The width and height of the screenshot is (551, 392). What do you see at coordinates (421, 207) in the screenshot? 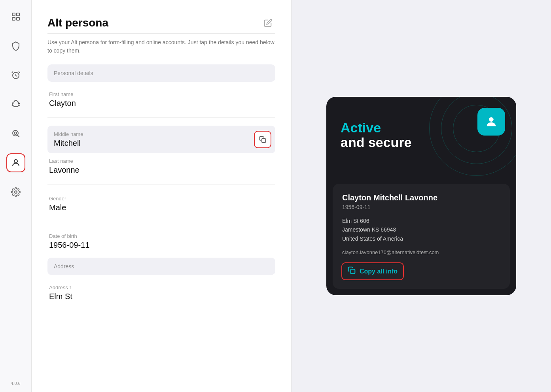
I see `card-dob: 1956-09-11` at bounding box center [421, 207].